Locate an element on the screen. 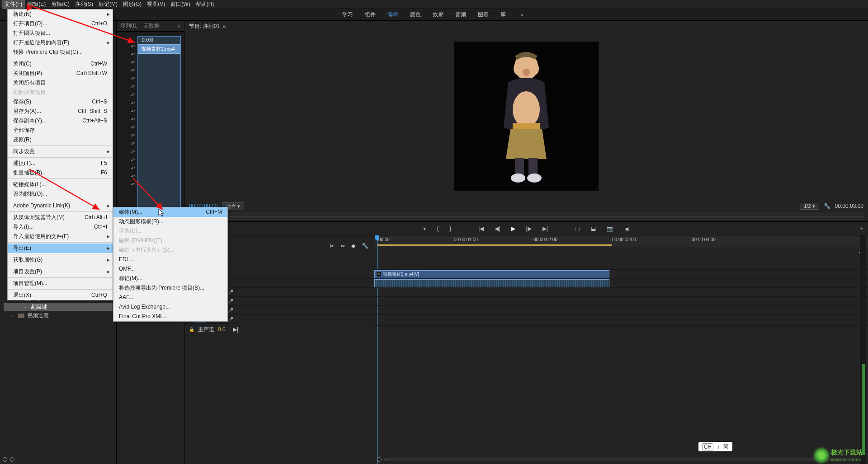  fm-batch-capture: 批量捕捉(B)...F6 is located at coordinates (60, 173).